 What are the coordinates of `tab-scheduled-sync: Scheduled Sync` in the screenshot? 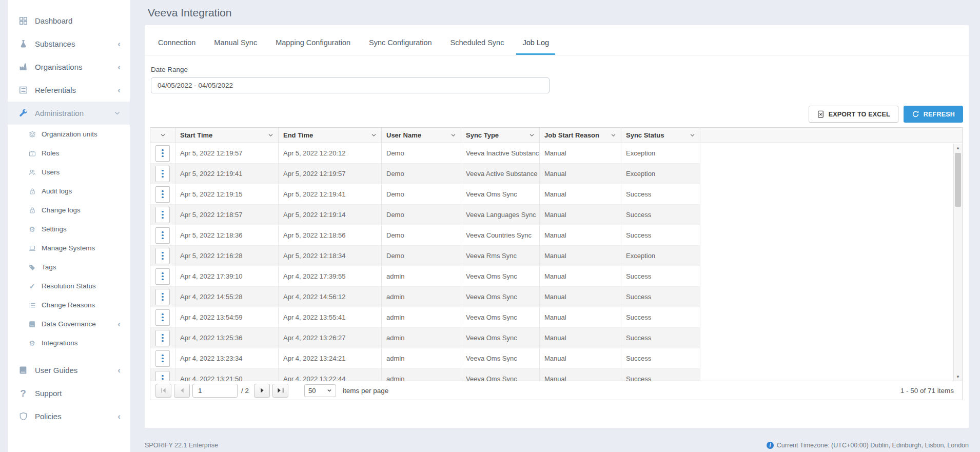 It's located at (477, 40).